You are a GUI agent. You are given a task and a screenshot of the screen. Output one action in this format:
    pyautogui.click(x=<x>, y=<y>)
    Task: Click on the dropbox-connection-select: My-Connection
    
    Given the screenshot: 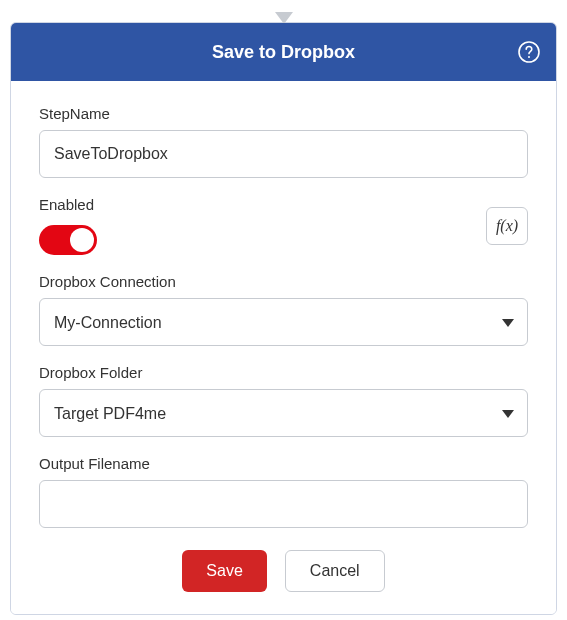 What is the action you would take?
    pyautogui.click(x=284, y=322)
    